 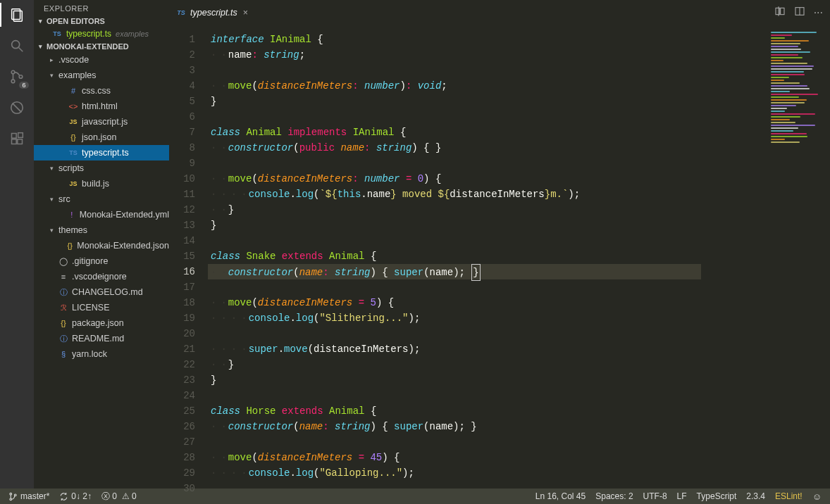 What do you see at coordinates (488, 194) in the screenshot?
I see `code-line: ····console.log(`${this.name} moved ${di…` at bounding box center [488, 194].